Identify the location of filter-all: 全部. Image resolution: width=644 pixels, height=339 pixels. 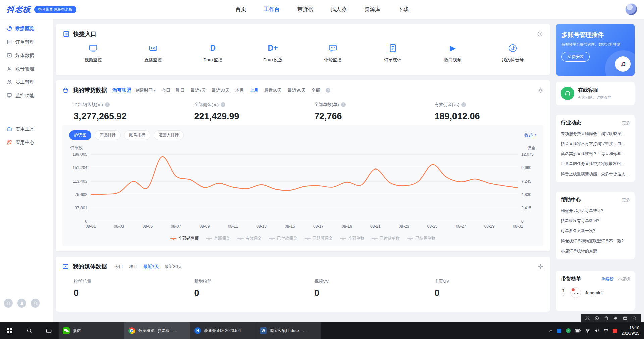
(316, 90).